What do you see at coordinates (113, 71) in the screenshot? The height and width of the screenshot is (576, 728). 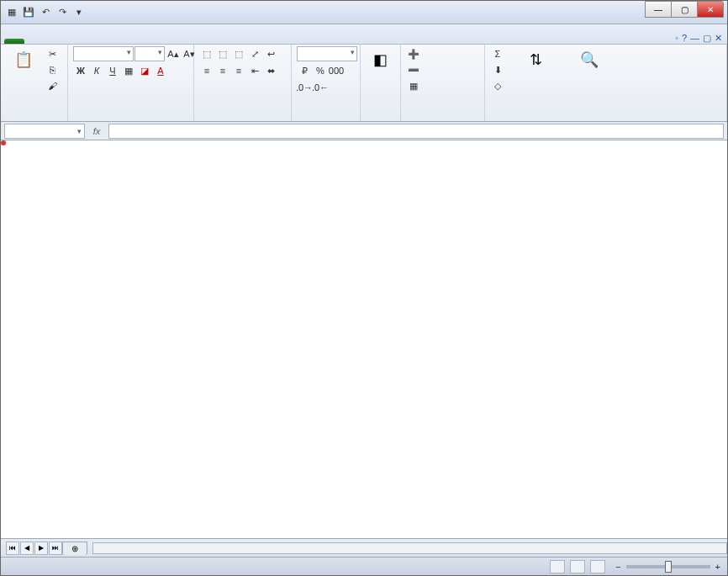 I see `underline-icon: Ч` at bounding box center [113, 71].